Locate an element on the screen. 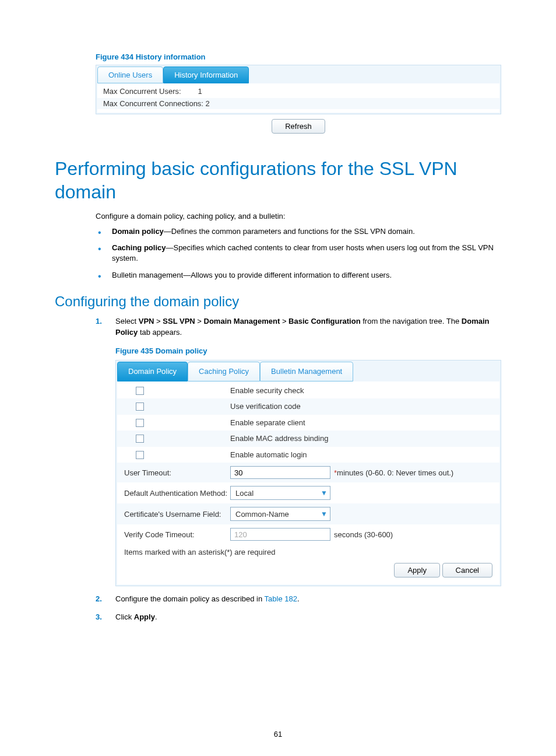 This screenshot has width=556, height=756. step-2: Configure the domain policy as described… is located at coordinates (298, 599).